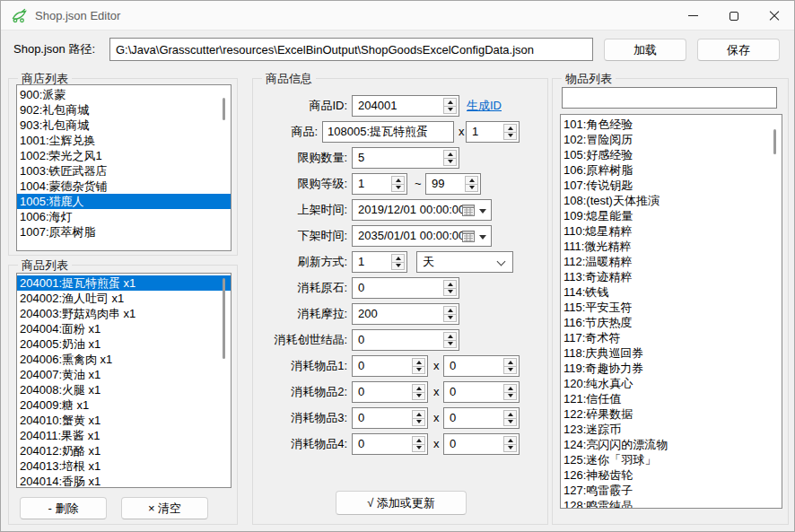 The height and width of the screenshot is (532, 795). What do you see at coordinates (671, 124) in the screenshot?
I see `list-item: 101:角色经验` at bounding box center [671, 124].